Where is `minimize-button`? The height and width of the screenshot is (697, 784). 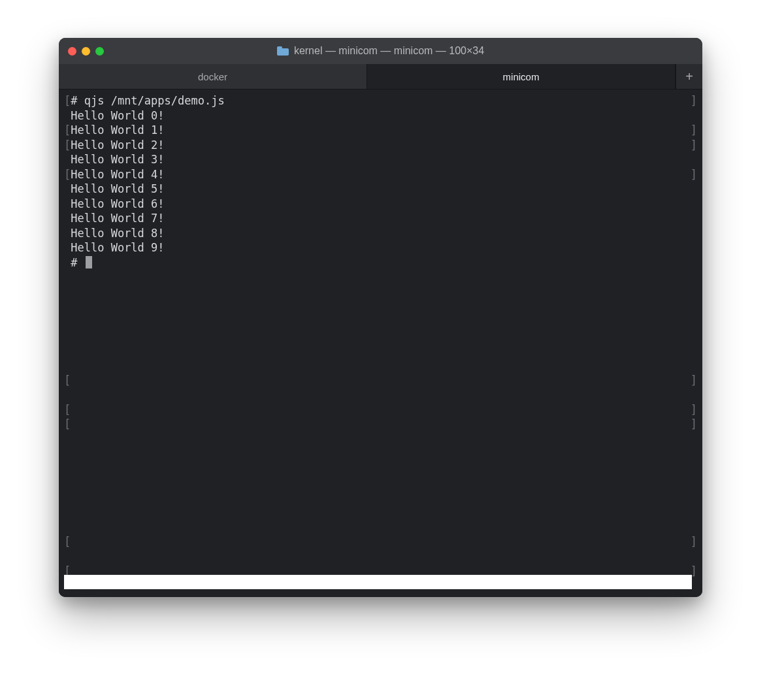 minimize-button is located at coordinates (86, 51).